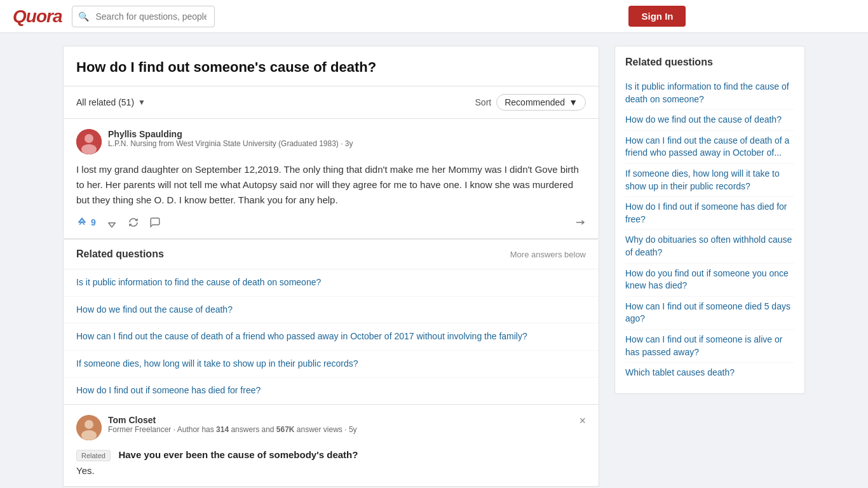 The height and width of the screenshot is (488, 868). What do you see at coordinates (541, 102) in the screenshot?
I see `sort-dropdown: Recommended ▼` at bounding box center [541, 102].